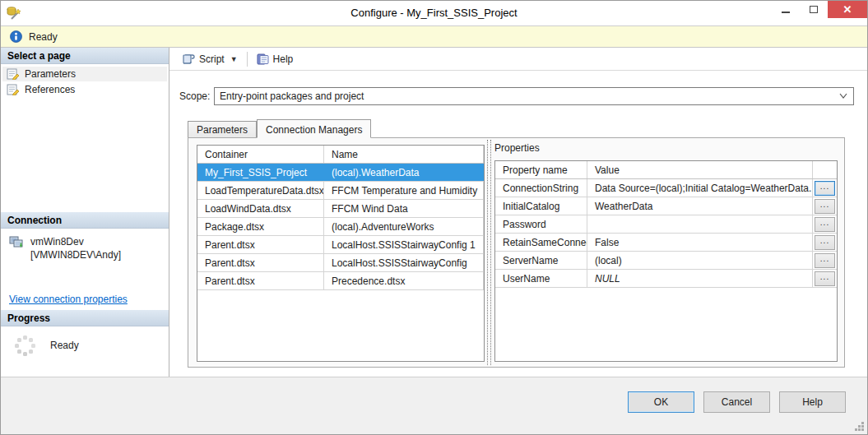 Image resolution: width=868 pixels, height=435 pixels. I want to click on title-bar: Configure - My_First_SSIS_Project ✕, so click(434, 13).